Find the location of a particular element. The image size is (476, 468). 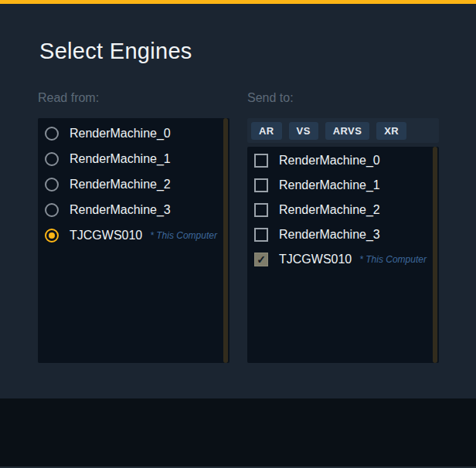

send-to-label: Send to: is located at coordinates (270, 98).